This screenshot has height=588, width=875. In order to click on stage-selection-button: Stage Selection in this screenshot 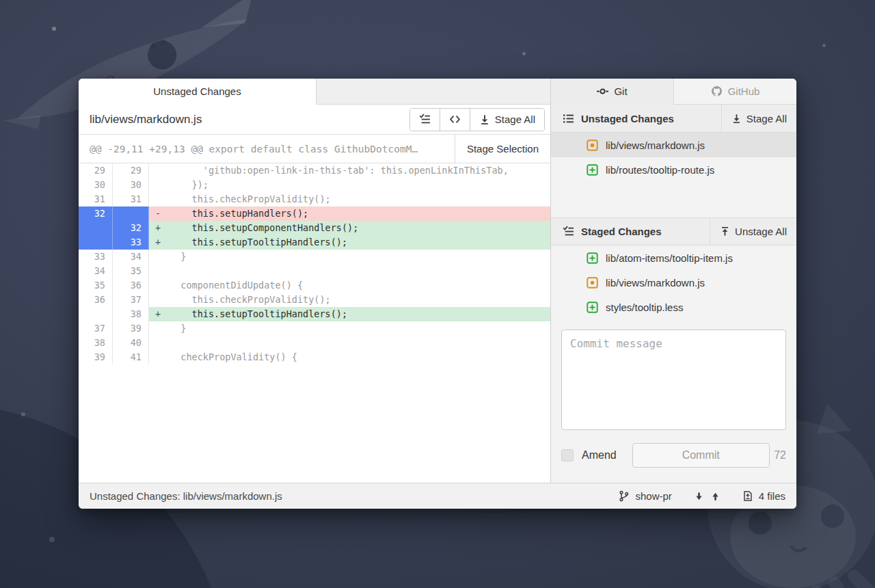, I will do `click(502, 149)`.